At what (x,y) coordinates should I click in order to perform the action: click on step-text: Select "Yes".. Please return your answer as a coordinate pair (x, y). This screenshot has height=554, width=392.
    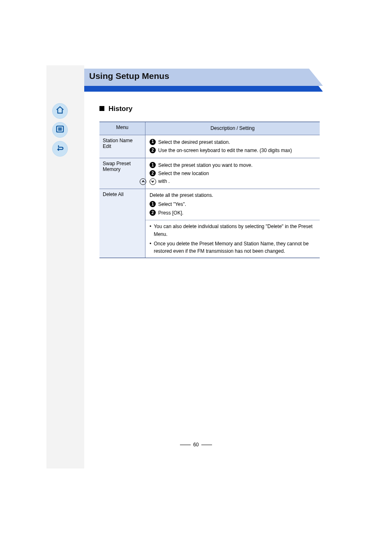
    Looking at the image, I should click on (172, 205).